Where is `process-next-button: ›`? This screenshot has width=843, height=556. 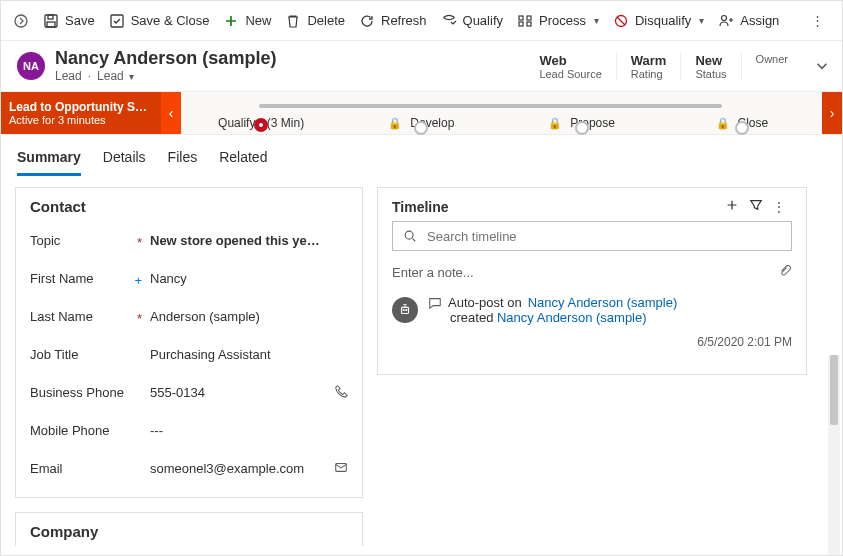
process-next-button: › is located at coordinates (832, 113).